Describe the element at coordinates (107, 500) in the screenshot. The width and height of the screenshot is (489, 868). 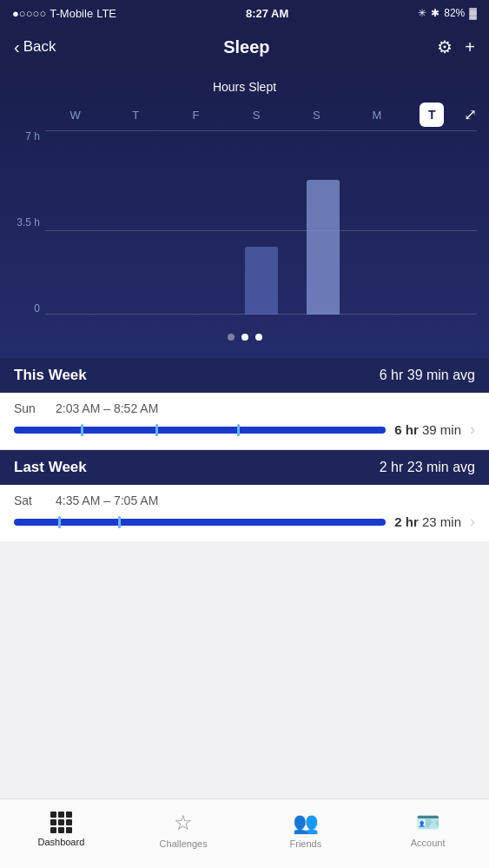
I see `entry-time-lastweek: 4:35 AM – 7:05 AM` at that location.